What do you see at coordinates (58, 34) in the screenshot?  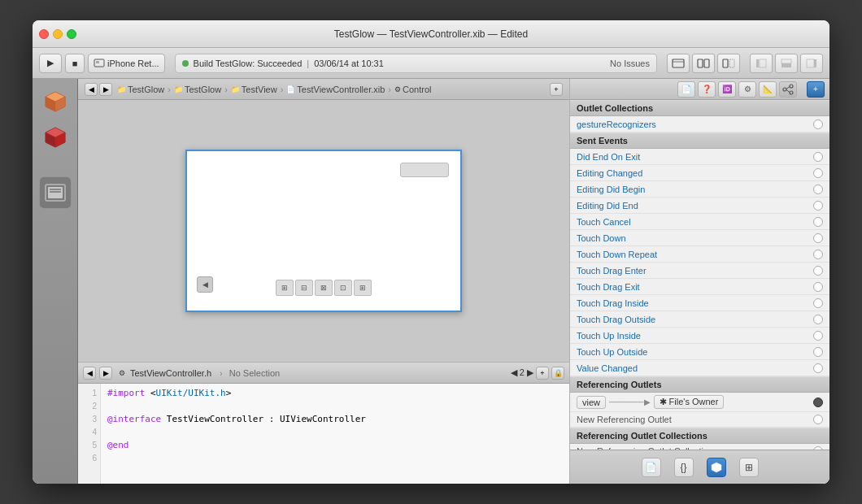 I see `minimize-button` at bounding box center [58, 34].